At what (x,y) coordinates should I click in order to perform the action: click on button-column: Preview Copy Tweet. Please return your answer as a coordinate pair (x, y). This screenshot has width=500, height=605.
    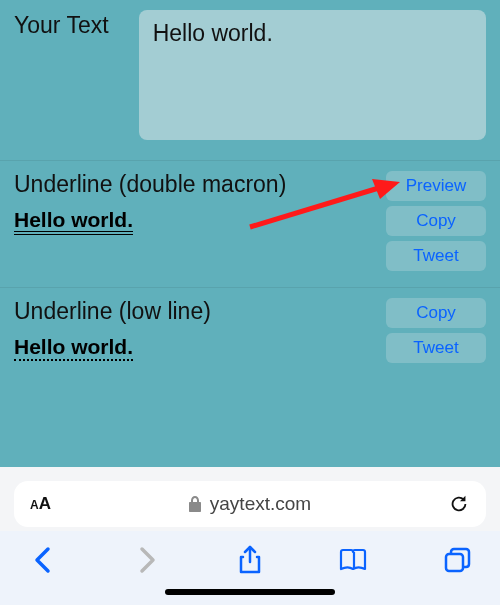
    Looking at the image, I should click on (436, 221).